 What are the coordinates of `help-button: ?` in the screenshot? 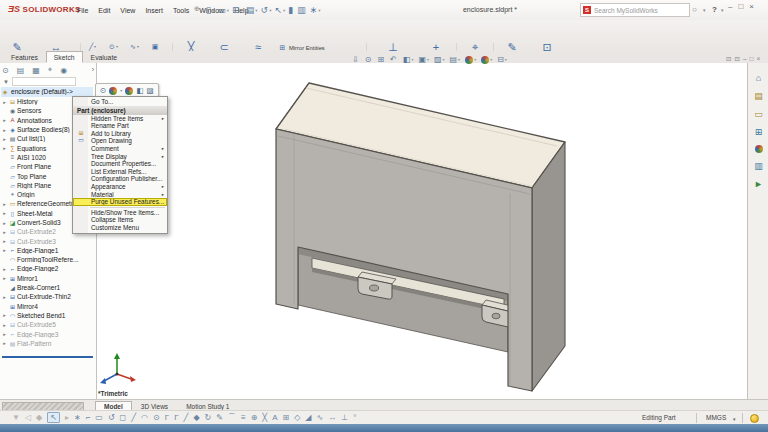 It's located at (714, 10).